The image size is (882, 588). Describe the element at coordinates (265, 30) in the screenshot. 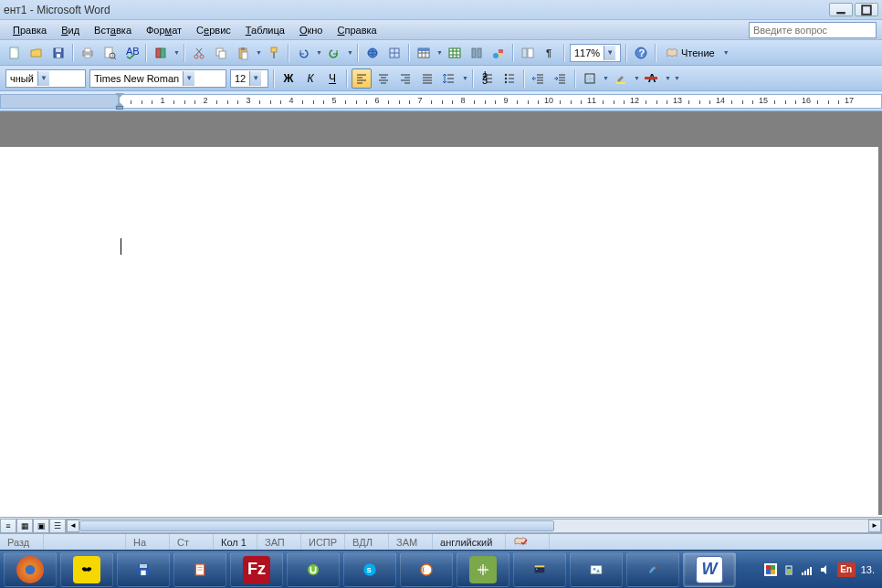

I see `menu-table: Таблица` at that location.